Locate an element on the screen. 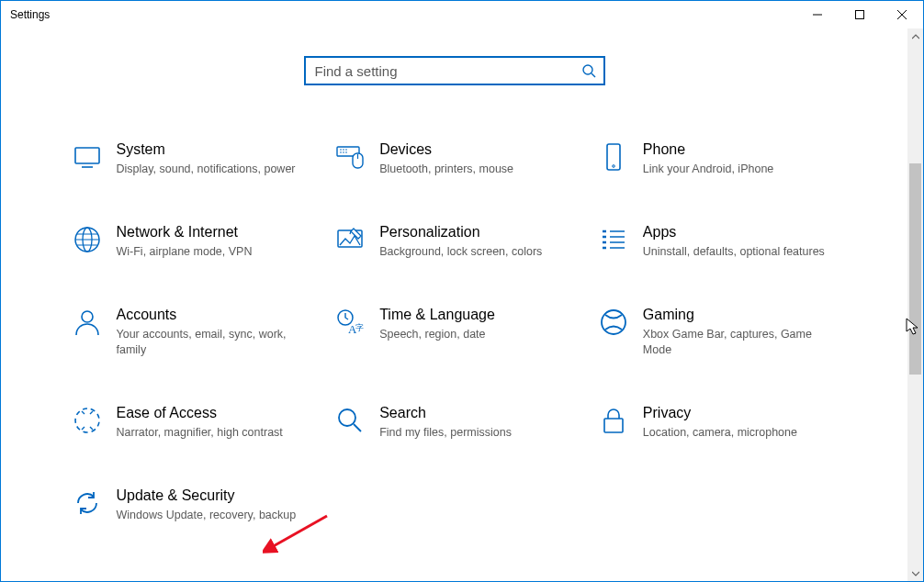 This screenshot has width=924, height=582. category-network: Network & Internet Wi-Fi, airplane mode,… is located at coordinates (191, 241).